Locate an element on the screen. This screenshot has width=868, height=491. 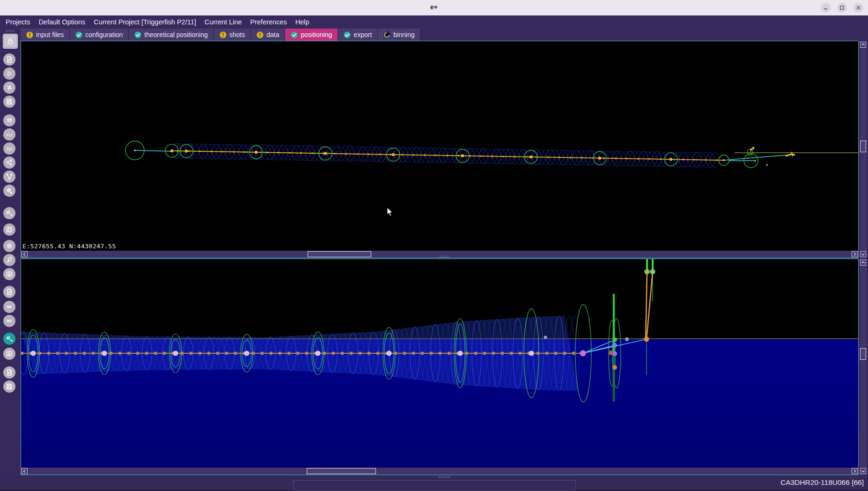
tool-xyz-button: XYZ is located at coordinates (9, 134).